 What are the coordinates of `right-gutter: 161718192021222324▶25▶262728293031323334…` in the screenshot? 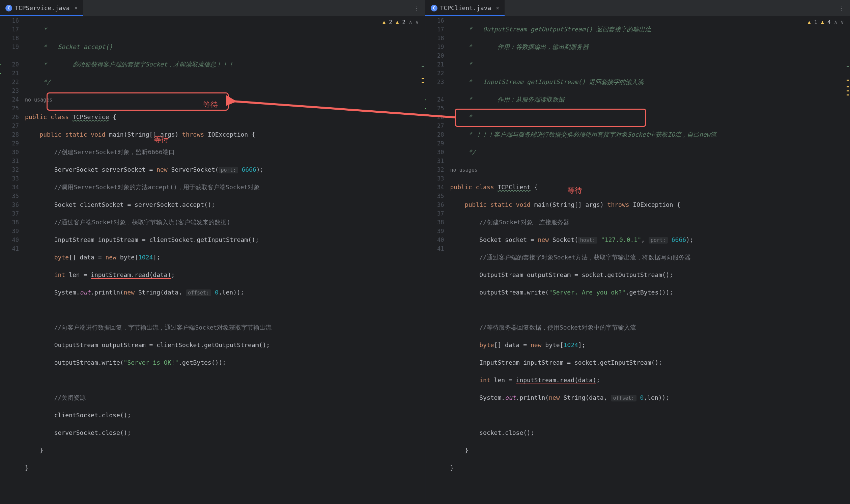 It's located at (437, 260).